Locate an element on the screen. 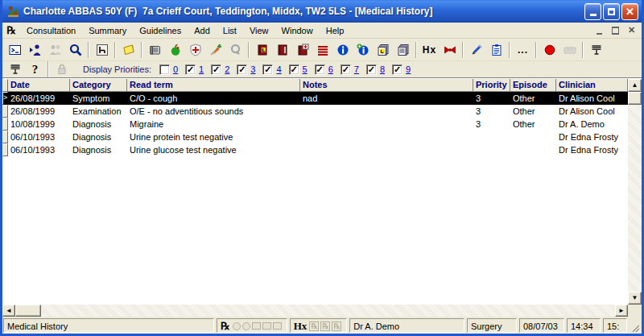 The image size is (644, 336). keyboard-button is located at coordinates (570, 50).